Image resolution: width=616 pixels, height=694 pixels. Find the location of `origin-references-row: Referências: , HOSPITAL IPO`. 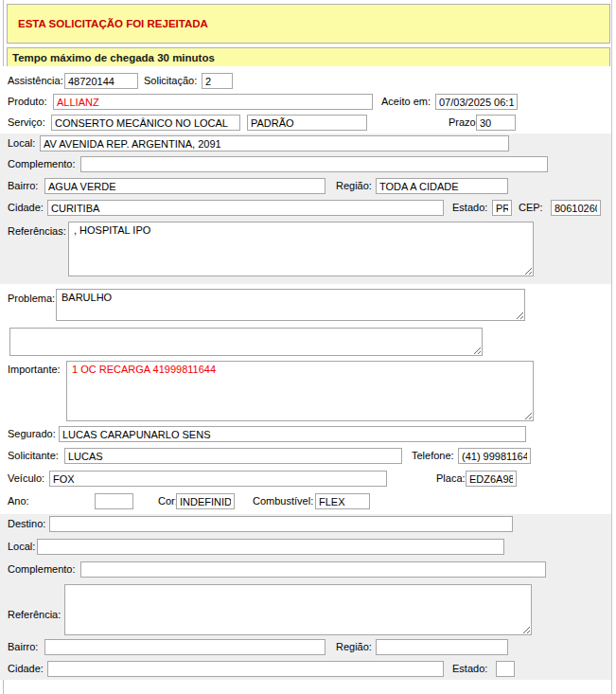

origin-references-row: Referências: , HOSPITAL IPO is located at coordinates (306, 252).